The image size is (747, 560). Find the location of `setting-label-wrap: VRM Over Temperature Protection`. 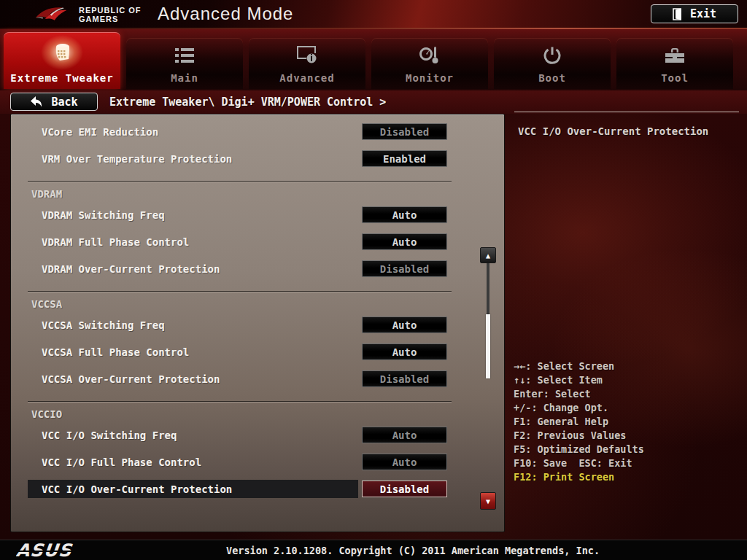

setting-label-wrap: VRM Over Temperature Protection is located at coordinates (193, 159).